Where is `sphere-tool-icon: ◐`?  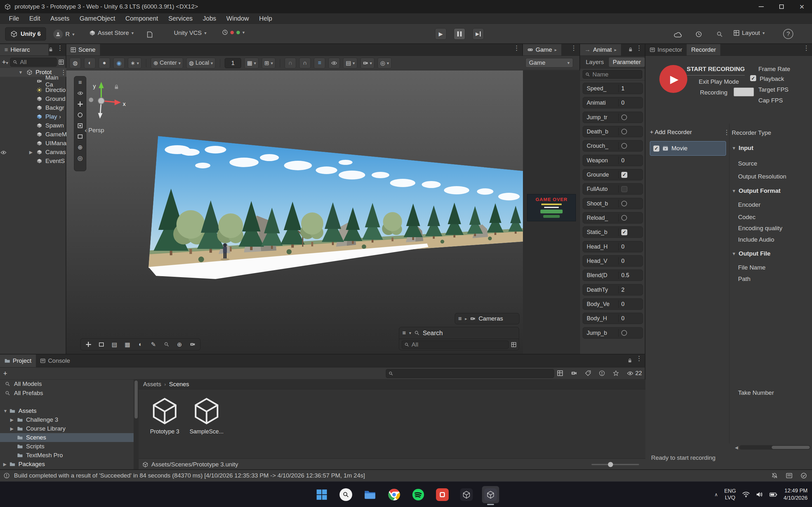
sphere-tool-icon: ◐ is located at coordinates (140, 344).